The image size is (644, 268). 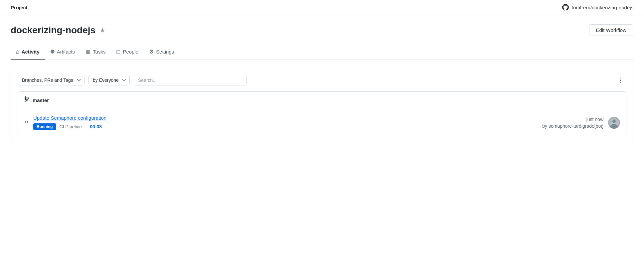 What do you see at coordinates (190, 80) in the screenshot?
I see `search-input` at bounding box center [190, 80].